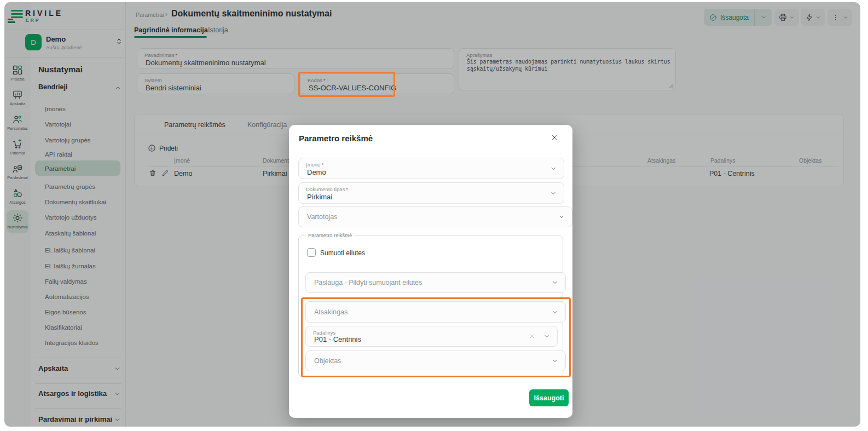 This screenshot has width=868, height=431. I want to click on modal-vartotojas-select: Vartotojas, so click(436, 217).